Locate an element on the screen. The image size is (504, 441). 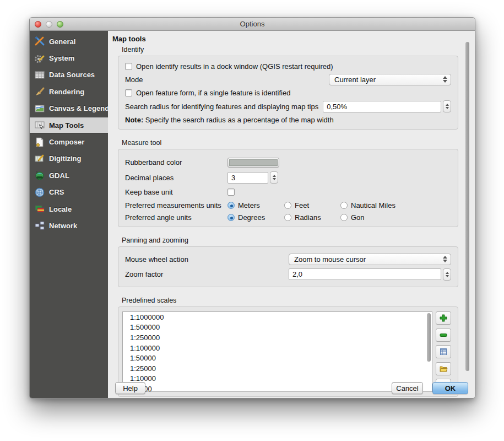
map-cursor-icon is located at coordinates (40, 125).